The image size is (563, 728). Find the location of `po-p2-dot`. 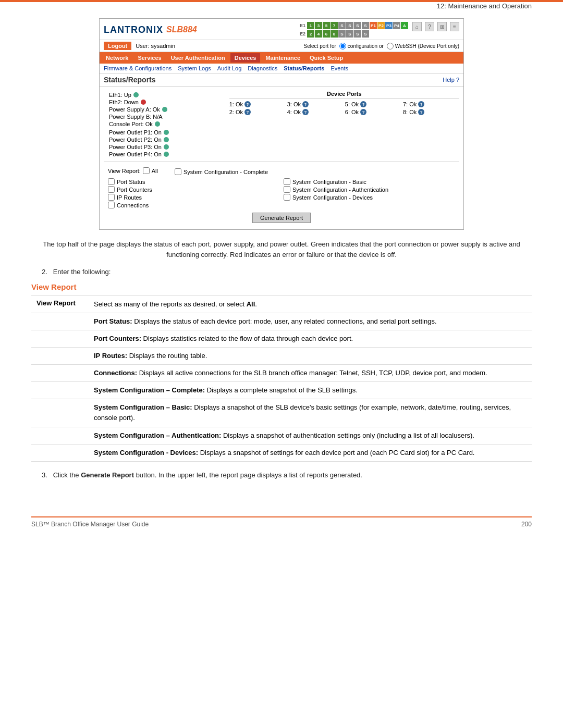

po-p2-dot is located at coordinates (166, 140).